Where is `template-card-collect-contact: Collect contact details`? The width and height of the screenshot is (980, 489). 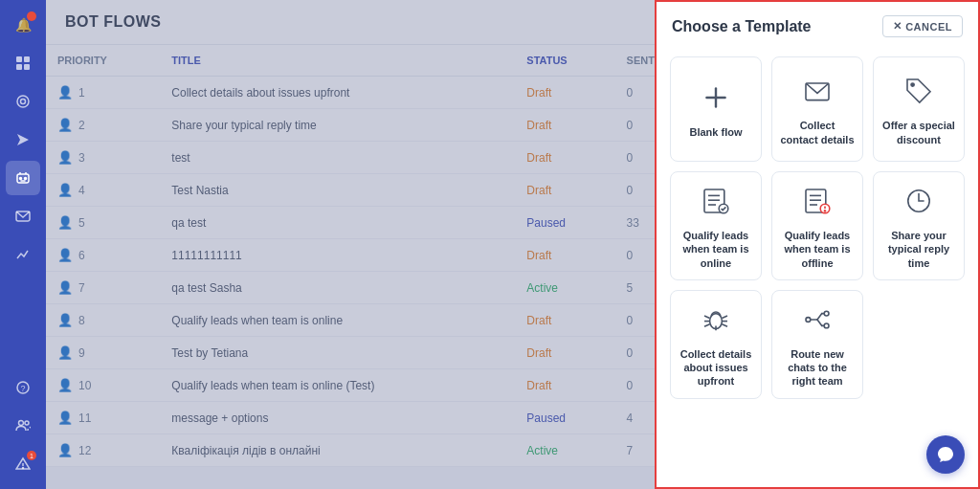
template-card-collect-contact: Collect contact details is located at coordinates (817, 109).